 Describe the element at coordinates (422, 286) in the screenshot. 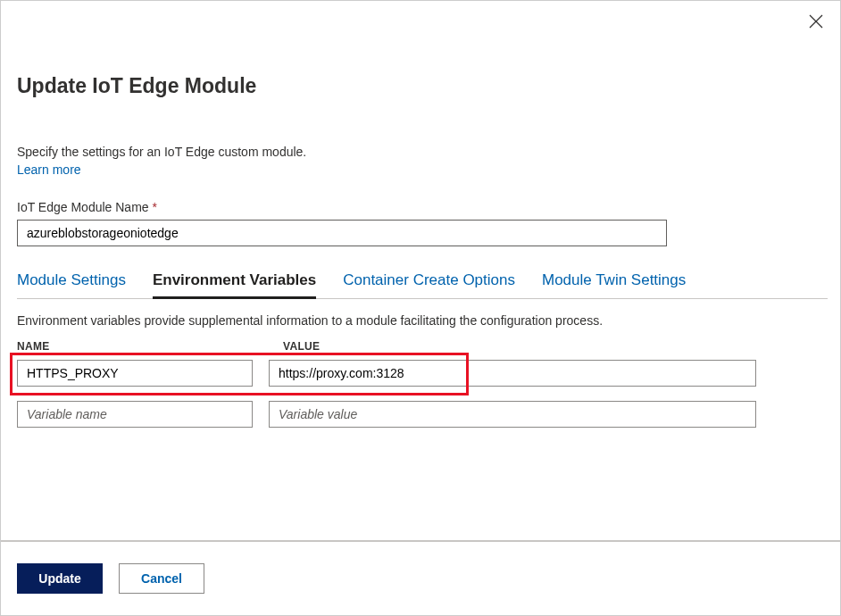

I see `tabs: Module Settings Environment Variables Co…` at that location.